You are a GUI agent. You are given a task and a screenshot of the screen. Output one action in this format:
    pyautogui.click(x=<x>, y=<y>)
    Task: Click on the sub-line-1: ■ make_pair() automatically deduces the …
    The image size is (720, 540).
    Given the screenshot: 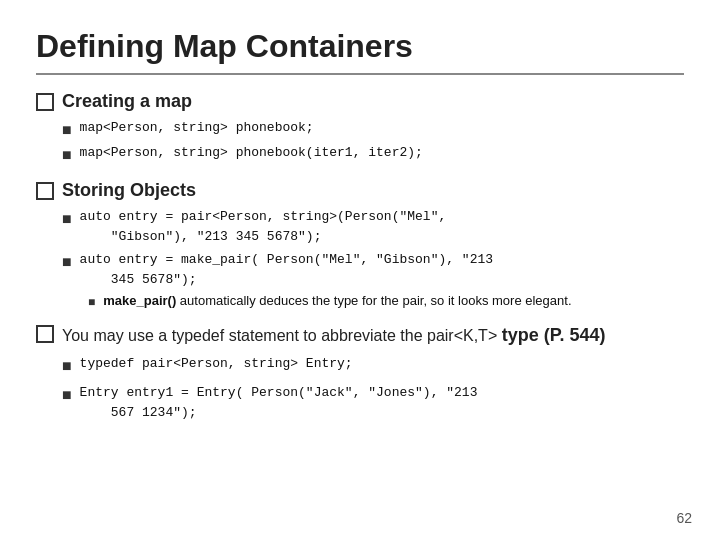 What is the action you would take?
    pyautogui.click(x=386, y=301)
    